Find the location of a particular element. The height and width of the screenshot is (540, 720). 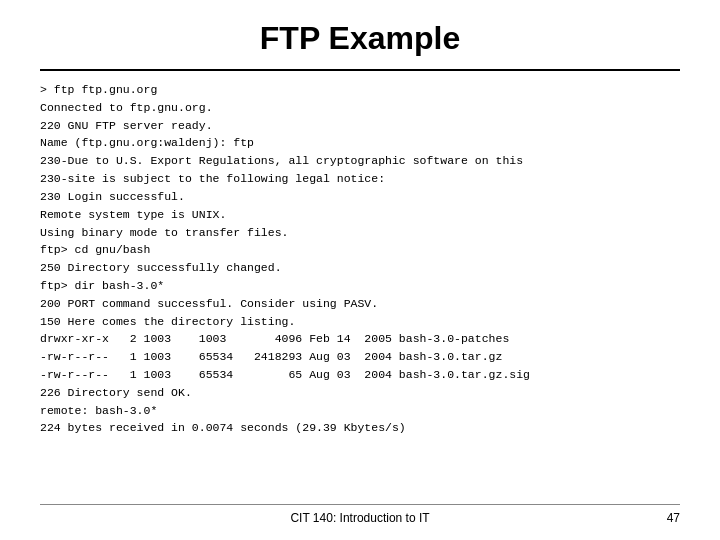

content-line: 226 Directory send OK. is located at coordinates (360, 393).